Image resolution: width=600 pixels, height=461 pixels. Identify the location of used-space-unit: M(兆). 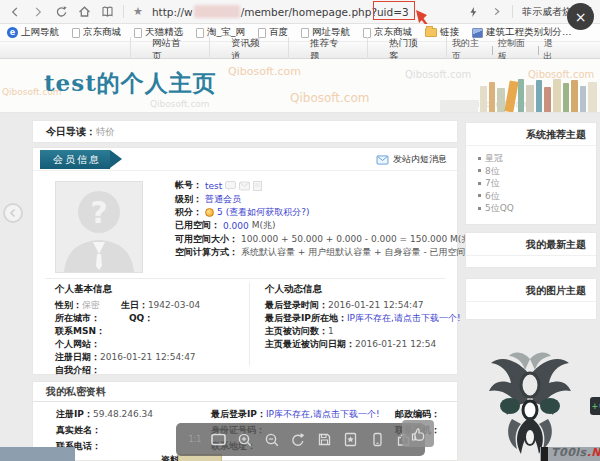
(264, 226).